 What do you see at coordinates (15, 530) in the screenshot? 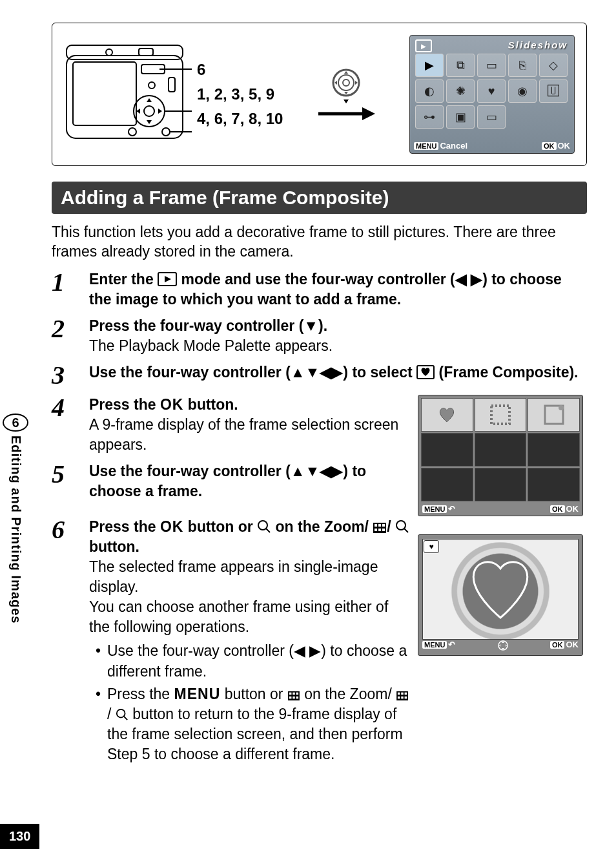
I see `chapter-title: Editing and Printing Images` at bounding box center [15, 530].